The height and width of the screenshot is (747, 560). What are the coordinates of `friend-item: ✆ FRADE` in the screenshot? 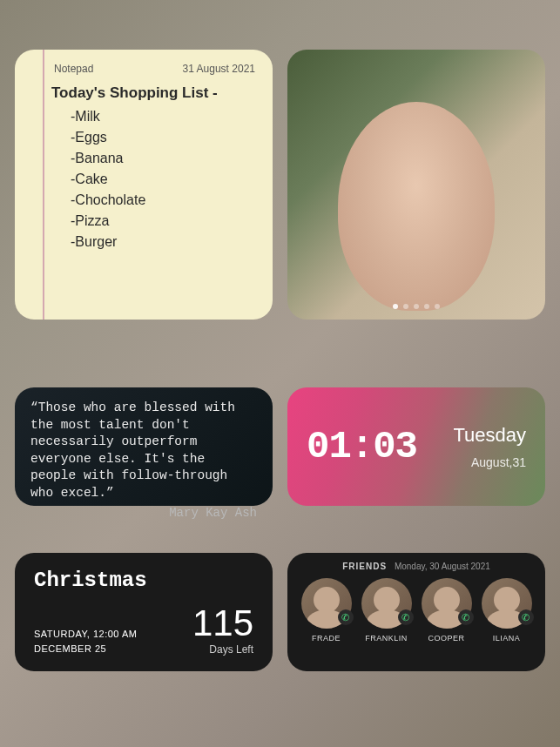 It's located at (327, 610).